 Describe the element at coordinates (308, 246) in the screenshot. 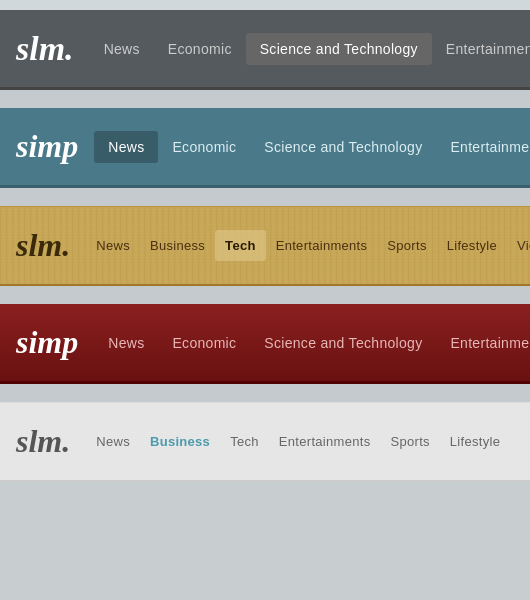

I see `nav-items-3: News Business Tech Entertainments Sports…` at that location.